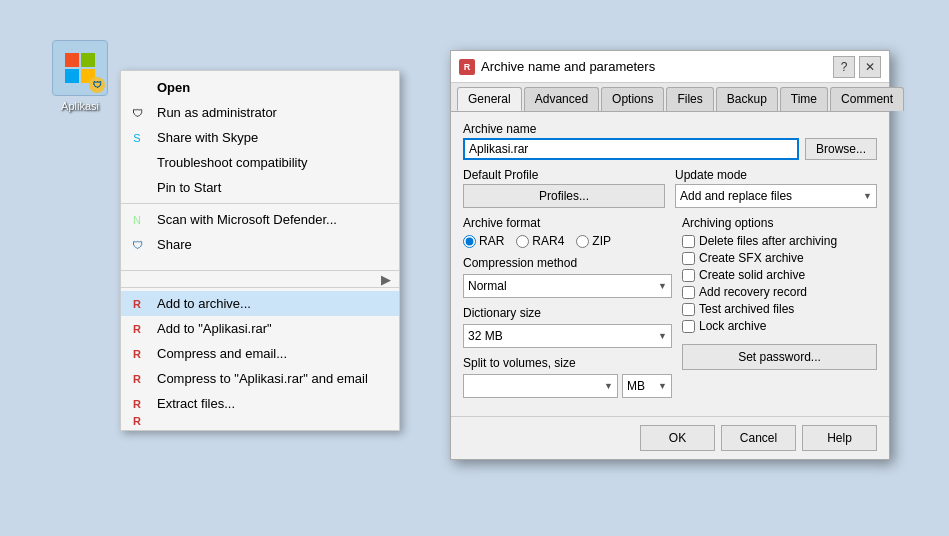 This screenshot has height=536, width=949. I want to click on shield-icon: 🛡, so click(137, 113).